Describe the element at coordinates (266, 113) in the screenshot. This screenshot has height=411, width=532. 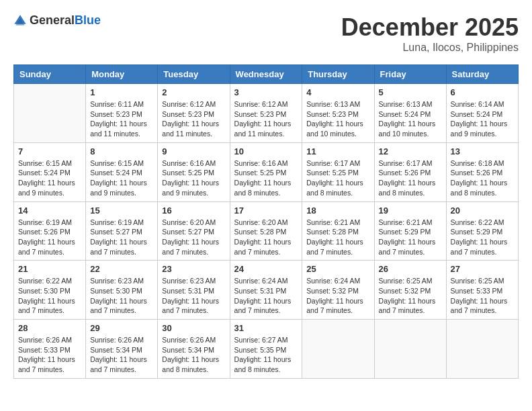
I see `table-row: 3Sunrise: 6:12 AMSunset: 5:23 PMDaylight…` at that location.